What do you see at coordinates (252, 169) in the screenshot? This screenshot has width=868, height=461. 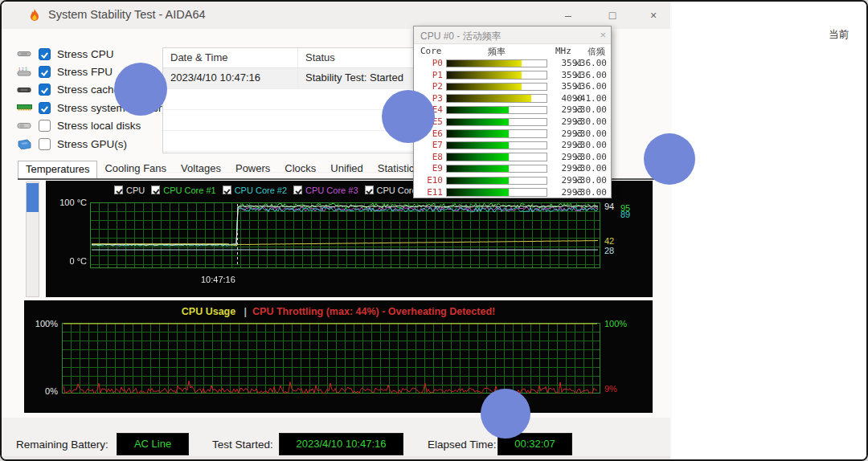 I see `tab-powers: Powers` at bounding box center [252, 169].